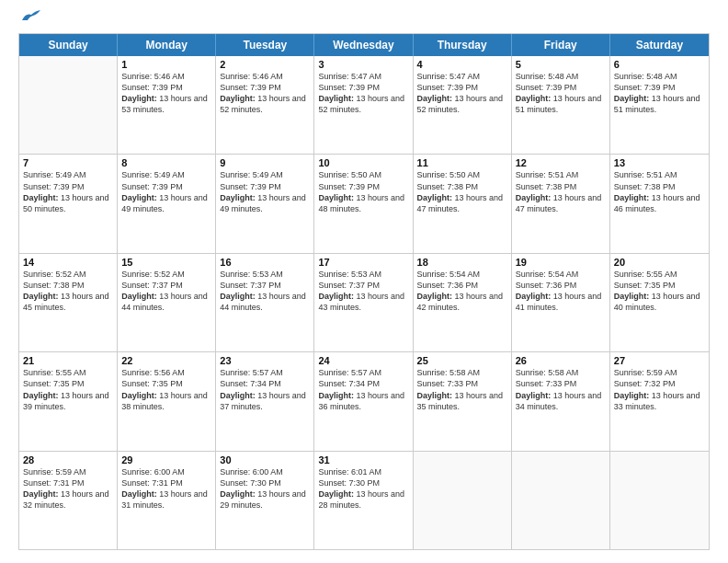 This screenshot has width=728, height=563. What do you see at coordinates (265, 45) in the screenshot?
I see `weekday-header: Tuesday` at bounding box center [265, 45].